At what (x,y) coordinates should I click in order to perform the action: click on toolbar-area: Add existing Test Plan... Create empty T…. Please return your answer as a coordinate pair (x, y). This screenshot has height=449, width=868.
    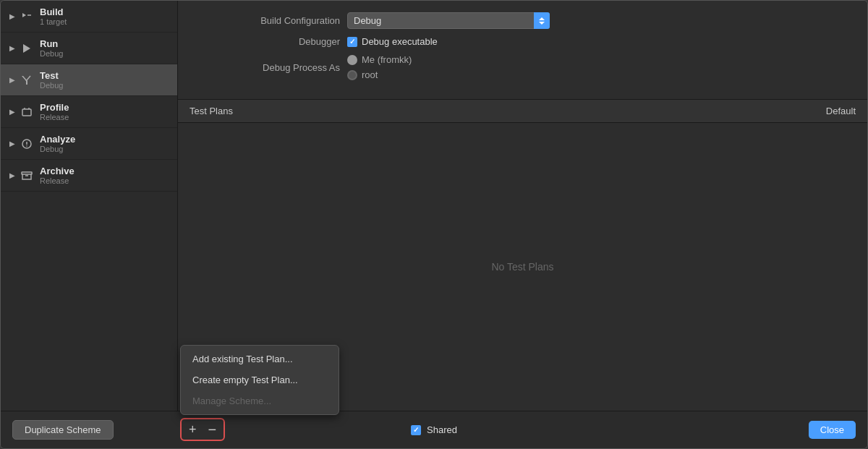
    Looking at the image, I should click on (203, 429).